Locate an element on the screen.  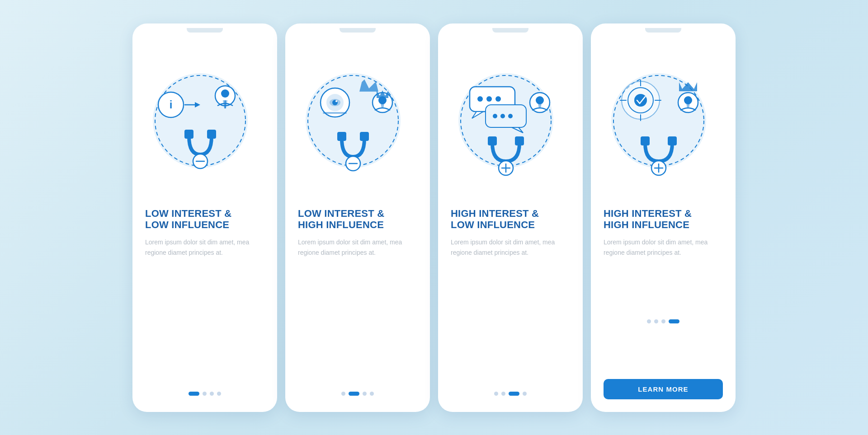
card-content-1: LOW INTEREST &LOW INFLUENCE Lorem ipsum … is located at coordinates (205, 306).